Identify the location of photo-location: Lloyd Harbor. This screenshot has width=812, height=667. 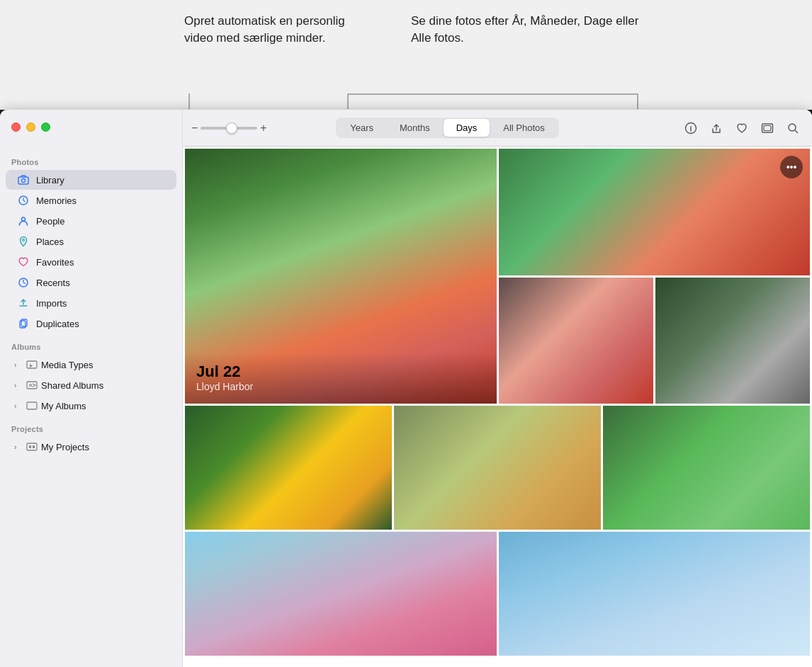
(341, 387).